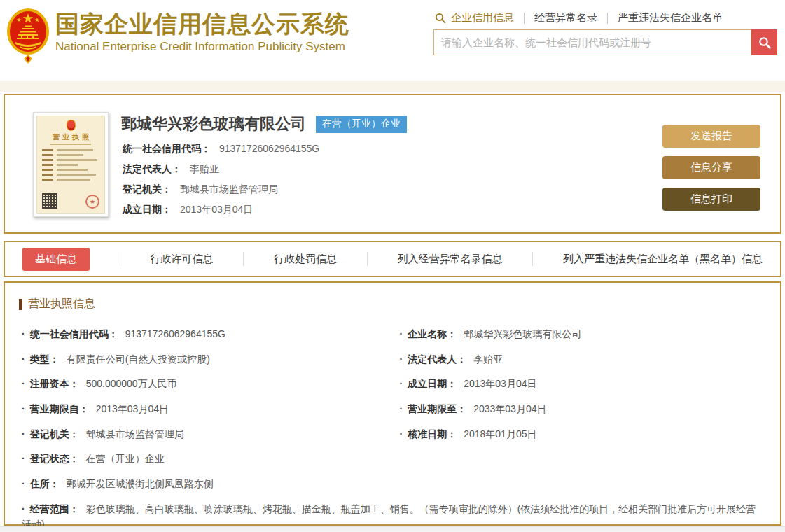 This screenshot has width=785, height=532. What do you see at coordinates (450, 259) in the screenshot?
I see `tab-abnormal-operations-list: 列入经营异常名录信息` at bounding box center [450, 259].